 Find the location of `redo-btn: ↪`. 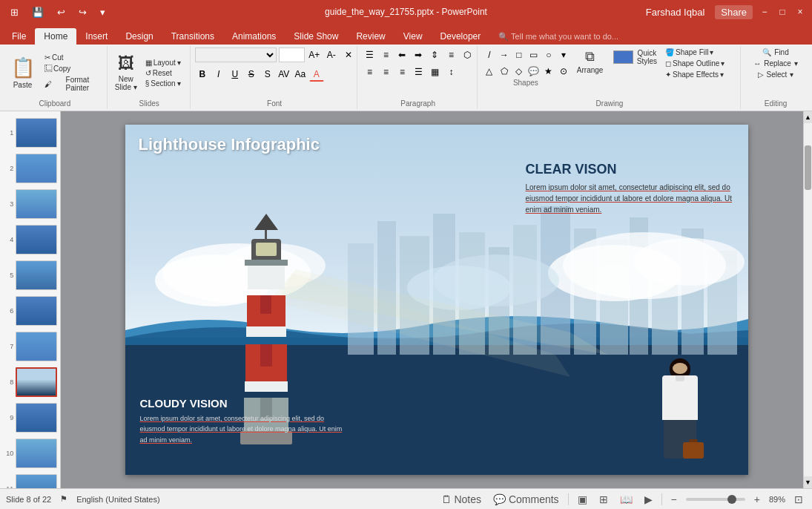

redo-btn: ↪ is located at coordinates (83, 12).